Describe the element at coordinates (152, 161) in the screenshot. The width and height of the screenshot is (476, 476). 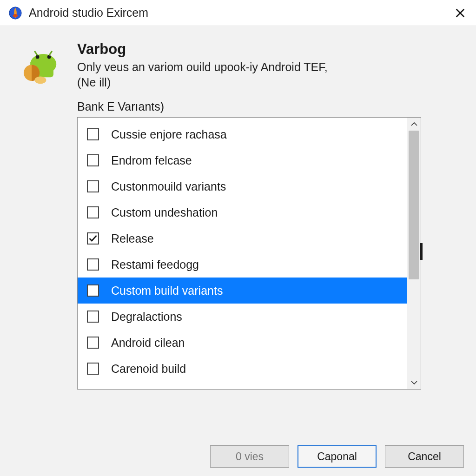
I see `list-item-label: Endrom felcase` at that location.